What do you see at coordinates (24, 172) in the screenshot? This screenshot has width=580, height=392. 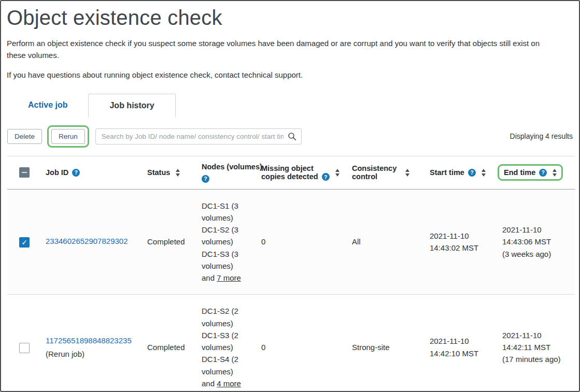 I see `header-select` at bounding box center [24, 172].